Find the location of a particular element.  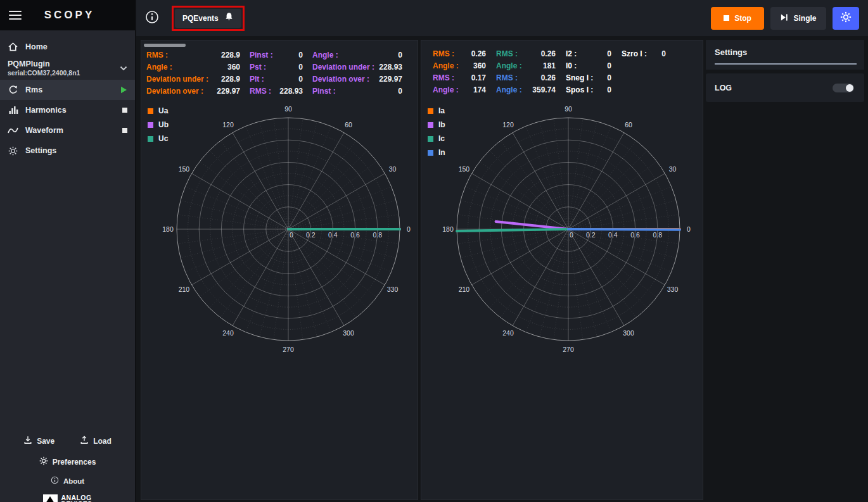

stat-cell: Deviation under :228.9 is located at coordinates (193, 79).